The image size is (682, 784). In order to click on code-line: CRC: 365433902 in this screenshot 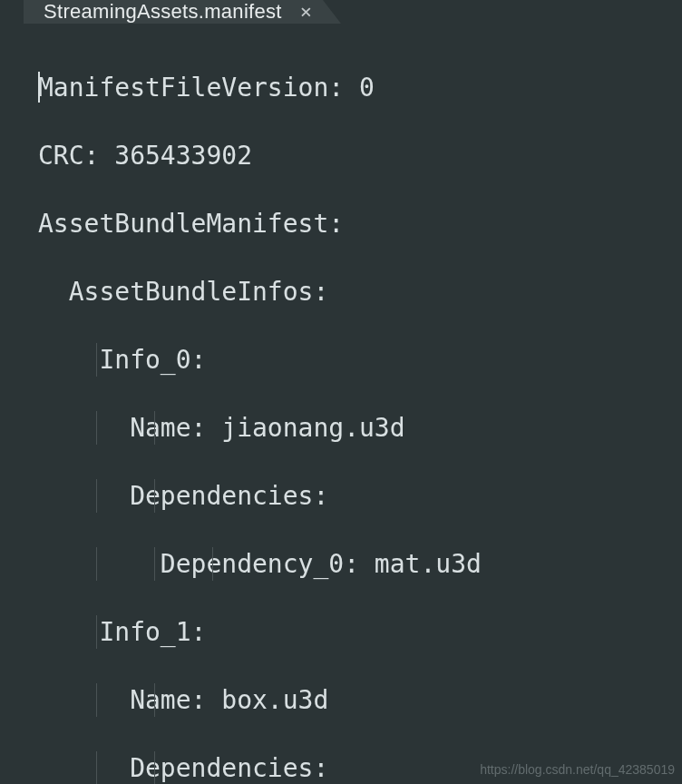, I will do `click(360, 156)`.